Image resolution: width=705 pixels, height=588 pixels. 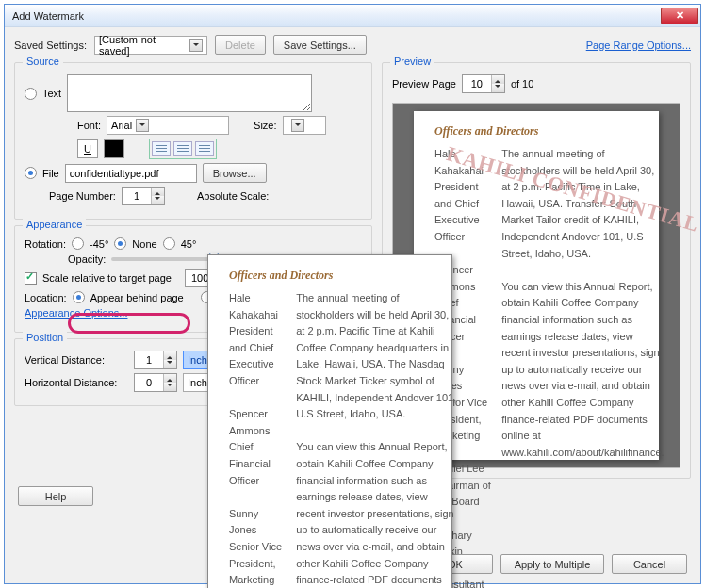 I want to click on rot-m45-radio, so click(x=77, y=243).